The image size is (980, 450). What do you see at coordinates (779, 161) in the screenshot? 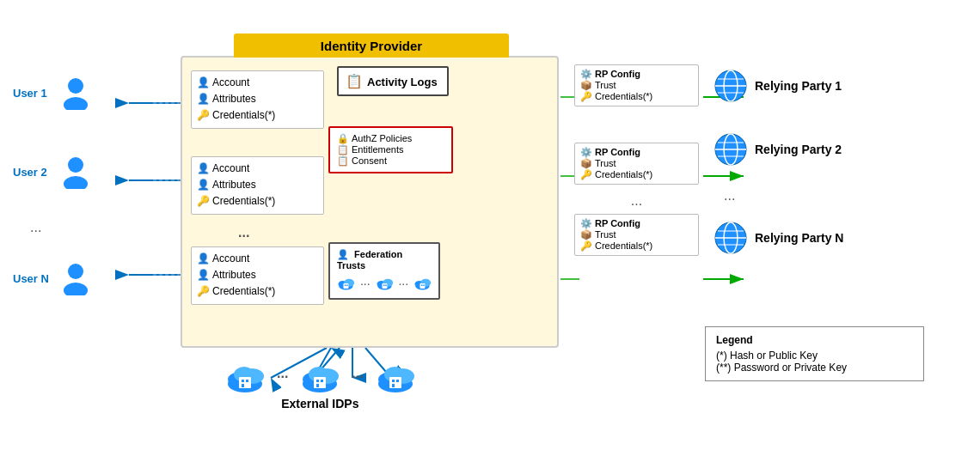
I see `relying-parties-area: Relying Party 1 Relying Party 2 ...` at bounding box center [779, 161].